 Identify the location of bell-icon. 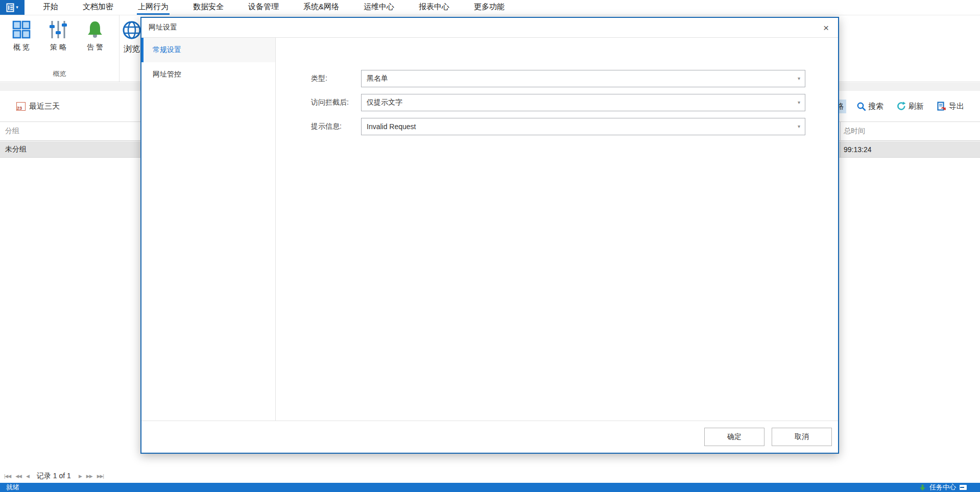
(95, 30).